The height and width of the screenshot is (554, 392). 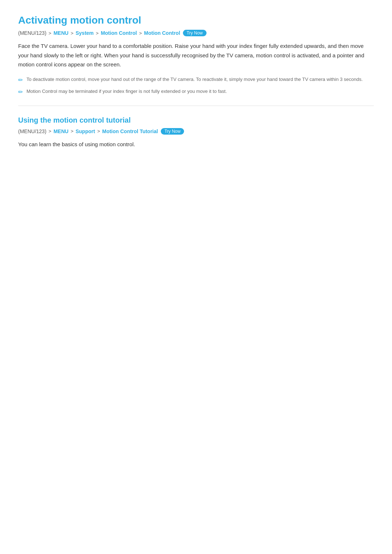 What do you see at coordinates (196, 120) in the screenshot?
I see `section-2-title: Using the motion control tutorial` at bounding box center [196, 120].